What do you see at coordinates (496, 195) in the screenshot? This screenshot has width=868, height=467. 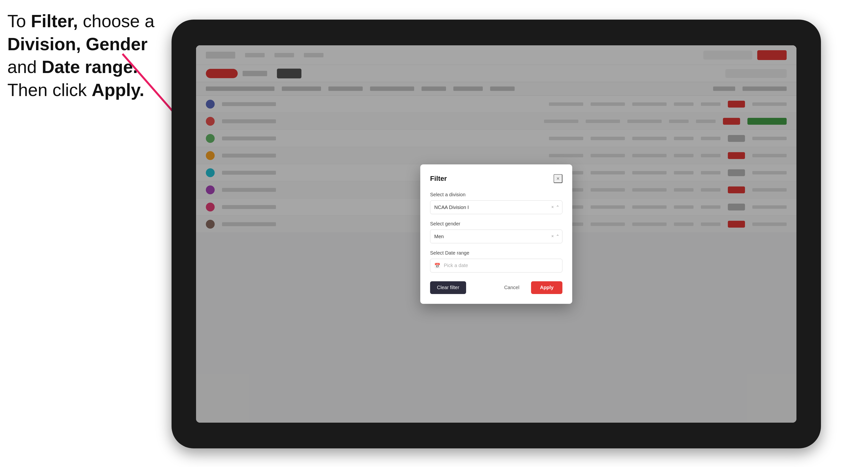 I see `division-label: Select a division` at bounding box center [496, 195].